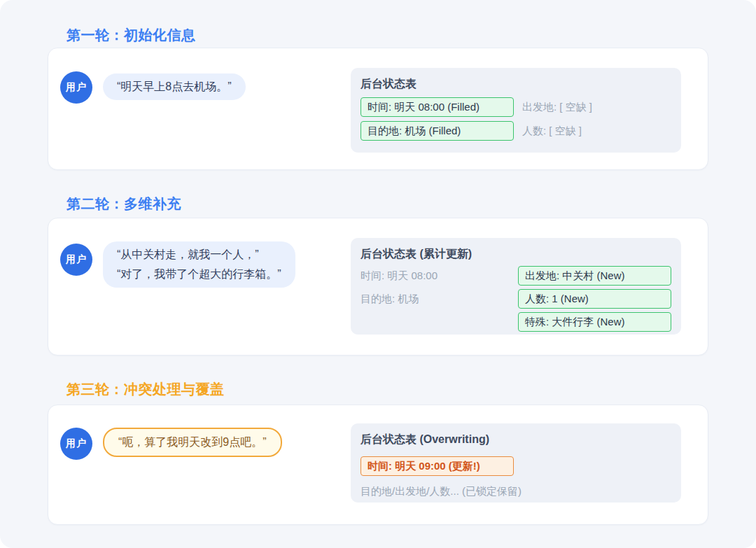  I want to click on round3-user-bubble: “呃，算了我明天改到9点吧。”, so click(192, 442).